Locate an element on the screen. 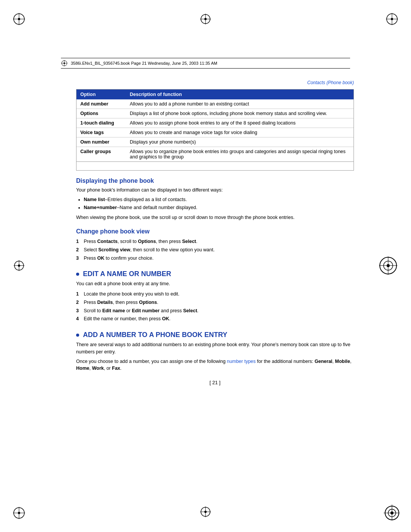 This screenshot has height=532, width=411. step-text: Edit the name or number, then press OK. is located at coordinates (127, 319).